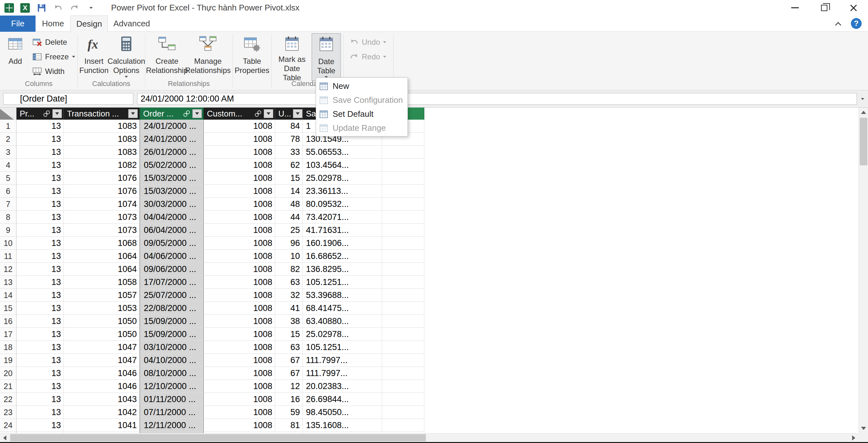  I want to click on column-header-customer: Custom..., so click(240, 114).